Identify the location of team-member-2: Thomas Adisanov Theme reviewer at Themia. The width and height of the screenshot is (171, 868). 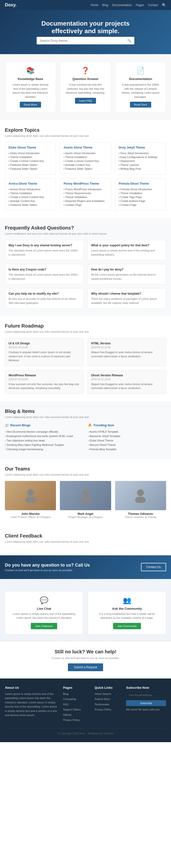
(141, 500).